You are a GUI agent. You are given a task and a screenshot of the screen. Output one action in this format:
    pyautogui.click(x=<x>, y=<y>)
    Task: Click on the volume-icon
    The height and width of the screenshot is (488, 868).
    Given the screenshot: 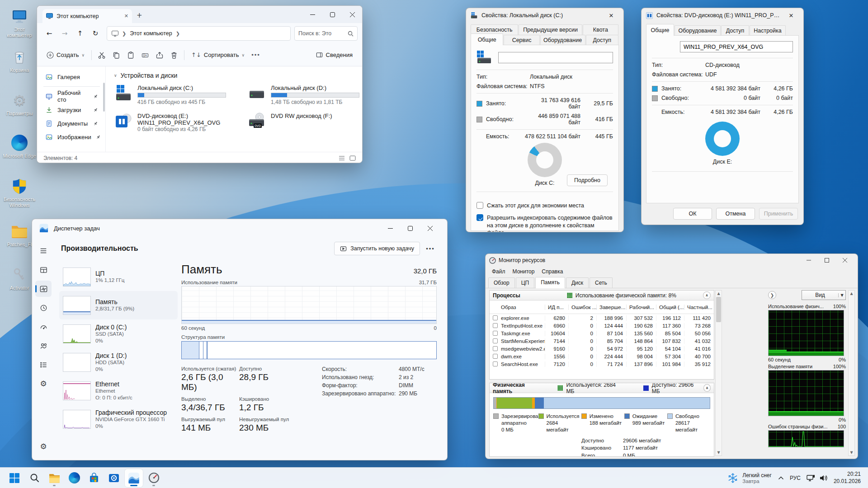 What is the action you would take?
    pyautogui.click(x=824, y=478)
    